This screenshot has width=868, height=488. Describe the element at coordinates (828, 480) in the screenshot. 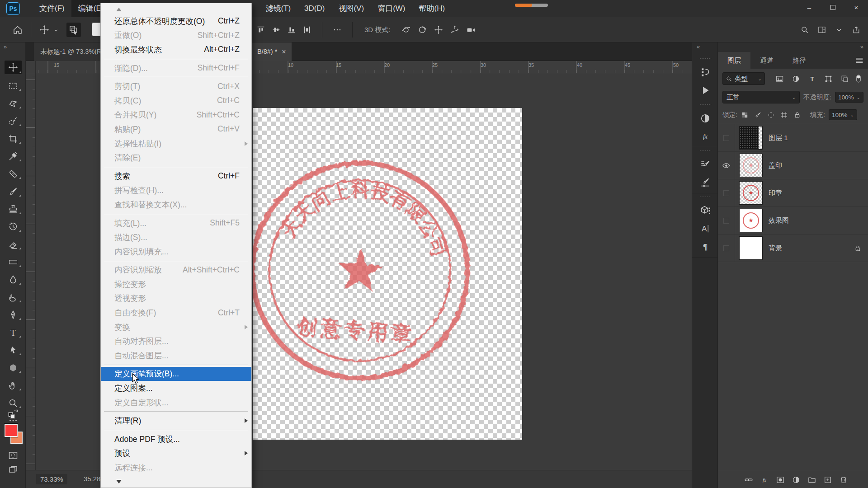

I see `new-layer-icon` at that location.